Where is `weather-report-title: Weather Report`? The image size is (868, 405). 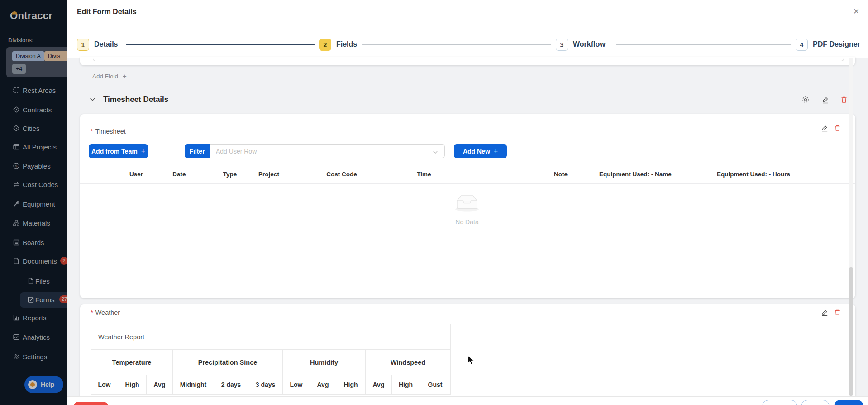 weather-report-title: Weather Report is located at coordinates (271, 337).